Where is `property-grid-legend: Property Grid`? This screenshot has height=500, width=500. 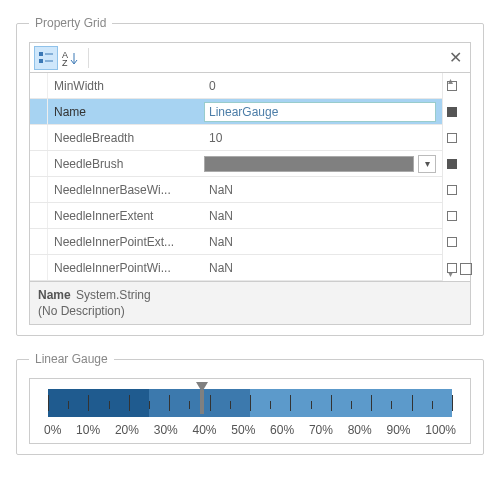
property-grid-legend: Property Grid is located at coordinates (70, 23).